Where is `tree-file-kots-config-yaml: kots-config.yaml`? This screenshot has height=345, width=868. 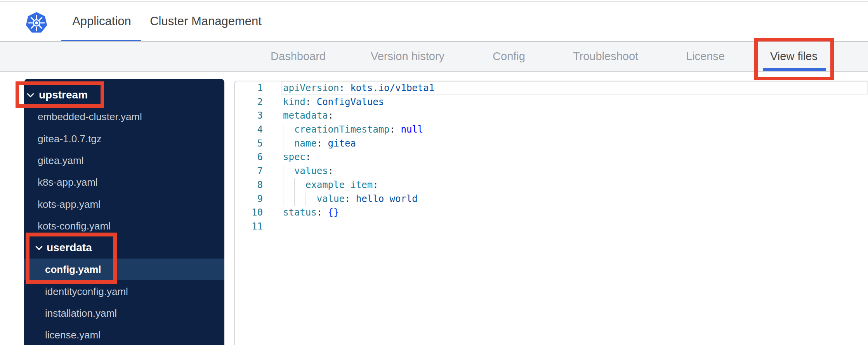 tree-file-kots-config-yaml: kots-config.yaml is located at coordinates (124, 226).